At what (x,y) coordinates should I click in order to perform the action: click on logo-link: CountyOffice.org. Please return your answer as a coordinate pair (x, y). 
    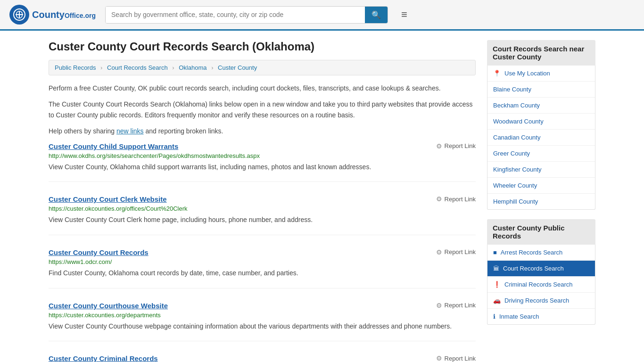
    Looking at the image, I should click on (53, 15).